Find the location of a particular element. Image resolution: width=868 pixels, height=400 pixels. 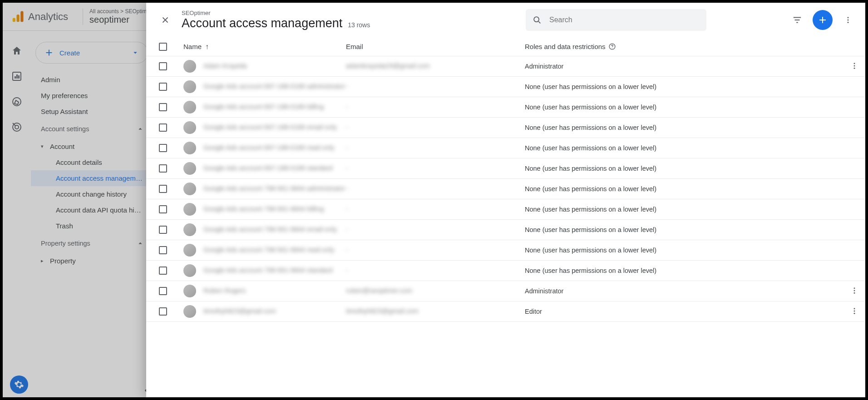

search-box is located at coordinates (616, 20).